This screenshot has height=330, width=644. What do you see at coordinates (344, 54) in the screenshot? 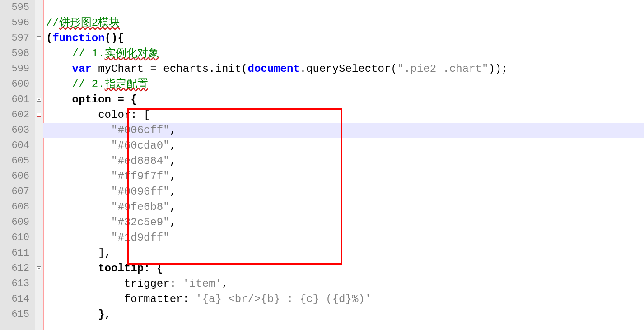
I see `code-line: // 1.实例化对象` at bounding box center [344, 54].